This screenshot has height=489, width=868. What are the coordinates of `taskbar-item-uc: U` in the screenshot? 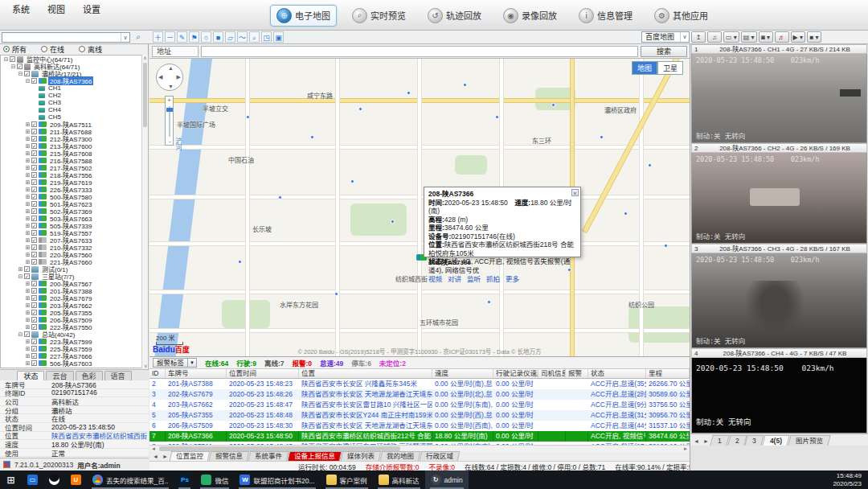 It's located at (76, 479).